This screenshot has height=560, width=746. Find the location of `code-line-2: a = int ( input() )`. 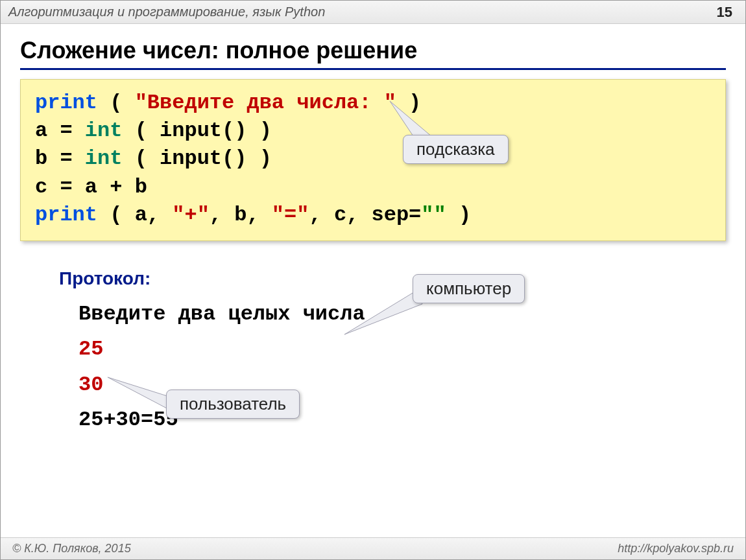

code-line-2: a = int ( input() ) is located at coordinates (373, 131).